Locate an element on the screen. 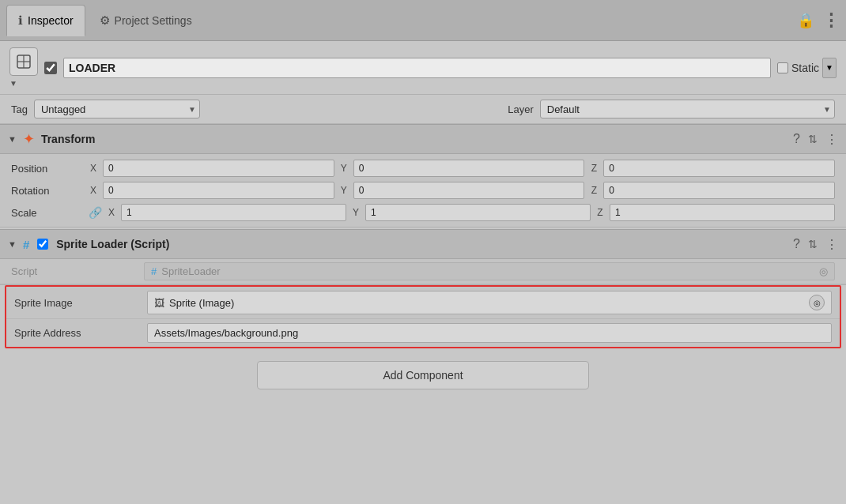 The height and width of the screenshot is (504, 846). sprite-address-text: Assets/Images/background.png is located at coordinates (226, 333).